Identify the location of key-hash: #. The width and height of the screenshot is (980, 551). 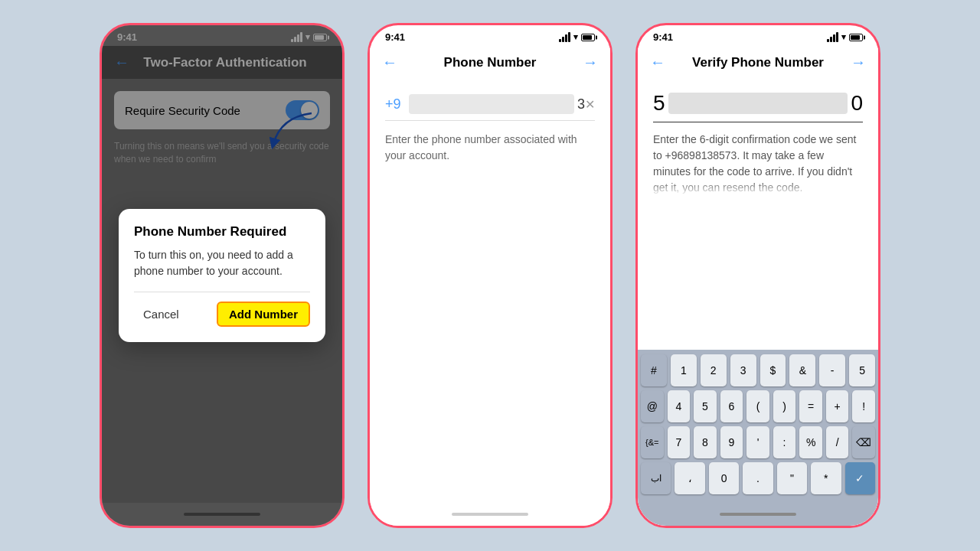
(654, 370).